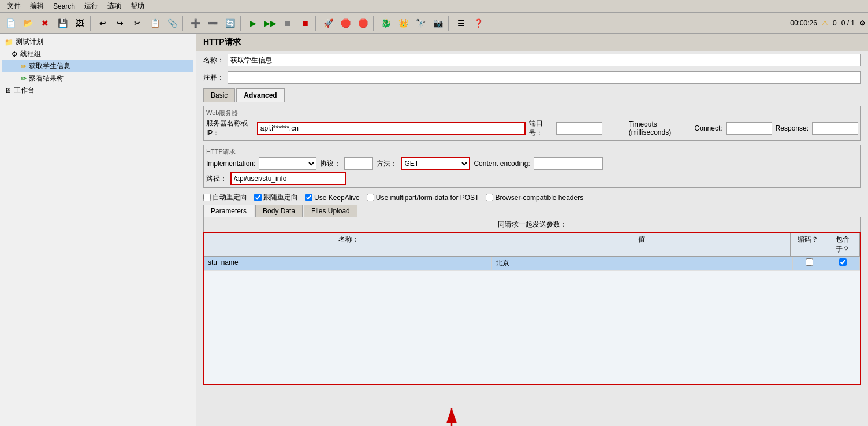  I want to click on remote-button: 🚀, so click(328, 23).